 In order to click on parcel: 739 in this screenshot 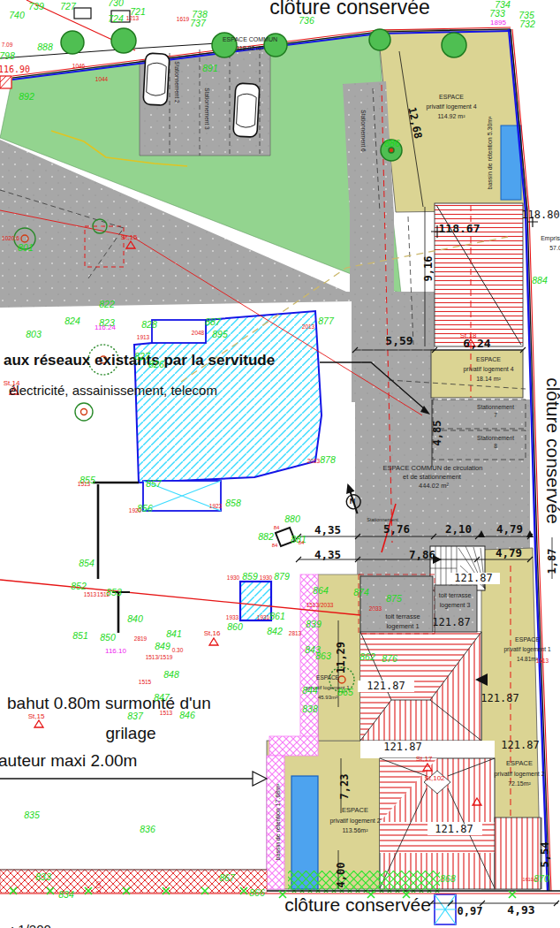, I will do `click(36, 6)`.